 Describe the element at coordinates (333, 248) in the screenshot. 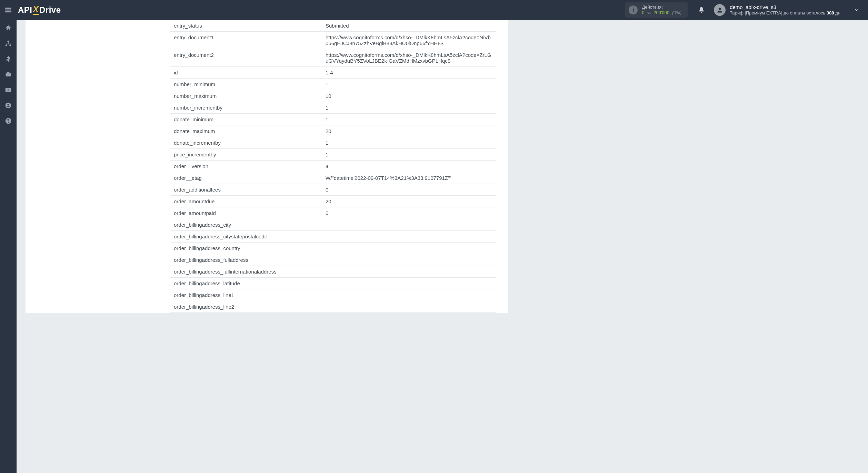

I see `data-row: order_billingaddress_country` at that location.